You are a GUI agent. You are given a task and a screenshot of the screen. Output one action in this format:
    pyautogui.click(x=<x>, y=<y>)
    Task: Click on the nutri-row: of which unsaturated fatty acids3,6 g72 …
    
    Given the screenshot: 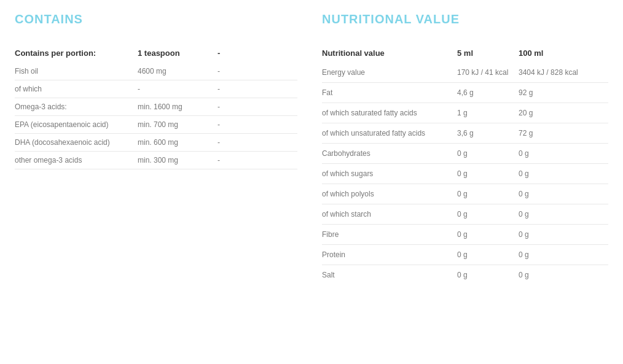 What is the action you would take?
    pyautogui.click(x=465, y=134)
    